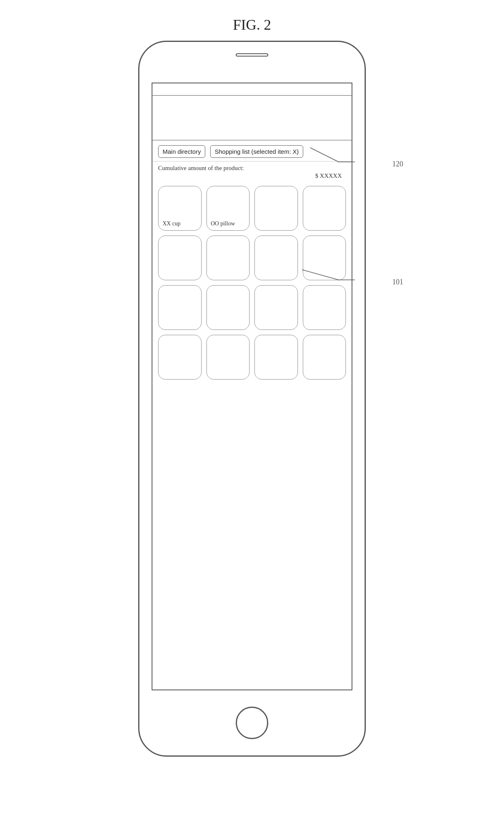  Describe the element at coordinates (252, 283) in the screenshot. I see `product-grid: XX cupOO pillow` at that location.